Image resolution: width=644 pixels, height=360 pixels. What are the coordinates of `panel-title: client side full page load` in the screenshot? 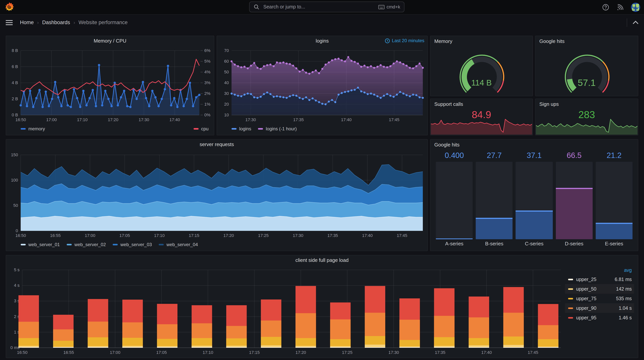 It's located at (322, 260).